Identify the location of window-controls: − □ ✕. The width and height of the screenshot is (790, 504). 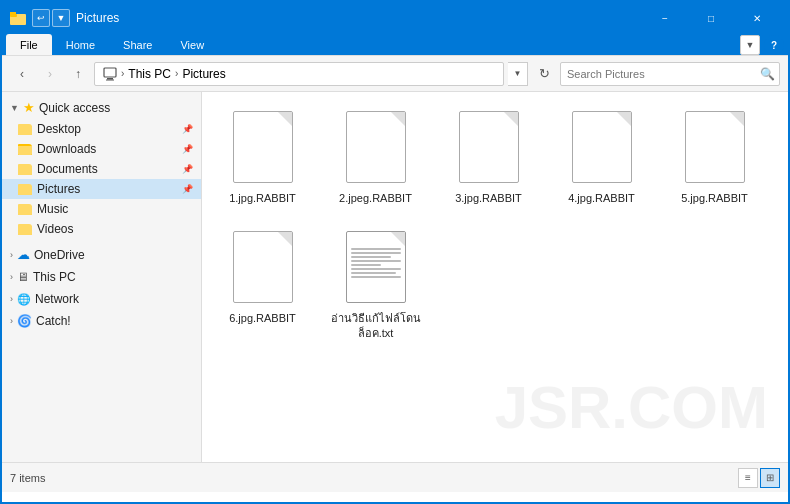
(711, 18).